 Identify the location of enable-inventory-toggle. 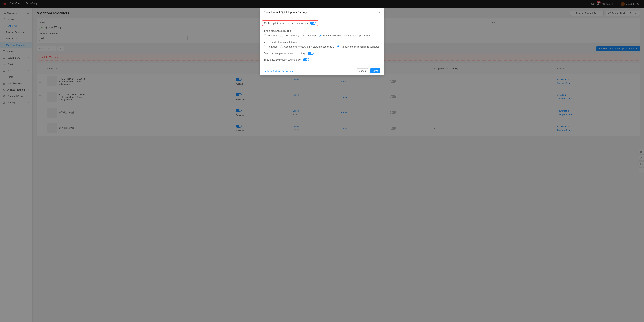
(310, 53).